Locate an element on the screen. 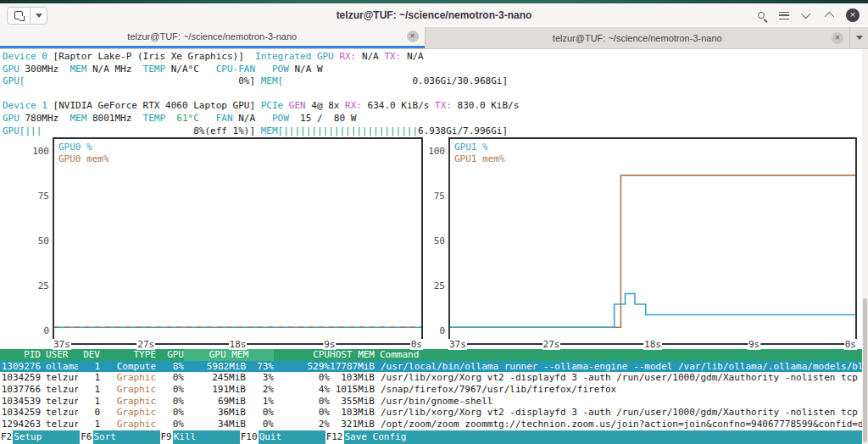  terminal-text: Integrated GPU is located at coordinates (297, 56).